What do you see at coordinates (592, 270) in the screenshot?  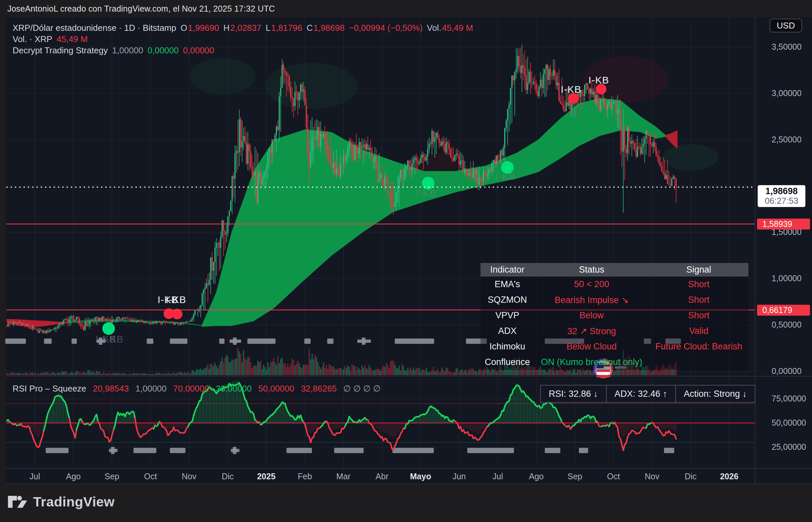 I see `table-header-status: Status` at bounding box center [592, 270].